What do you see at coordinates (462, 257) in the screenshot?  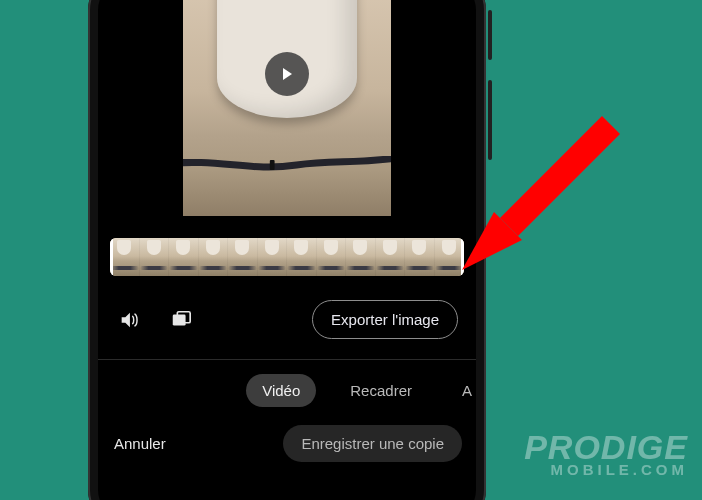 I see `trim-handle-right` at bounding box center [462, 257].